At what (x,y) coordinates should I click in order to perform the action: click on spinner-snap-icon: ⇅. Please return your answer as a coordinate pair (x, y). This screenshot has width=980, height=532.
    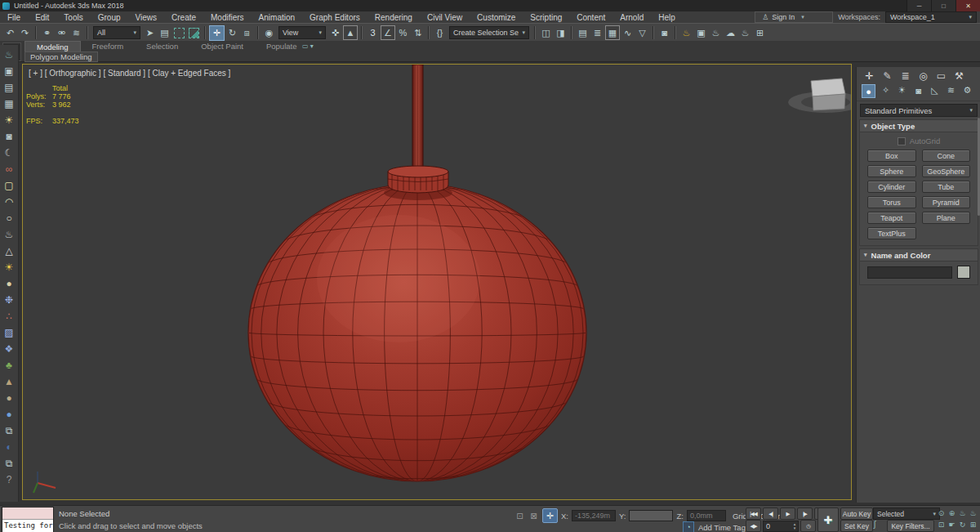
    Looking at the image, I should click on (418, 33).